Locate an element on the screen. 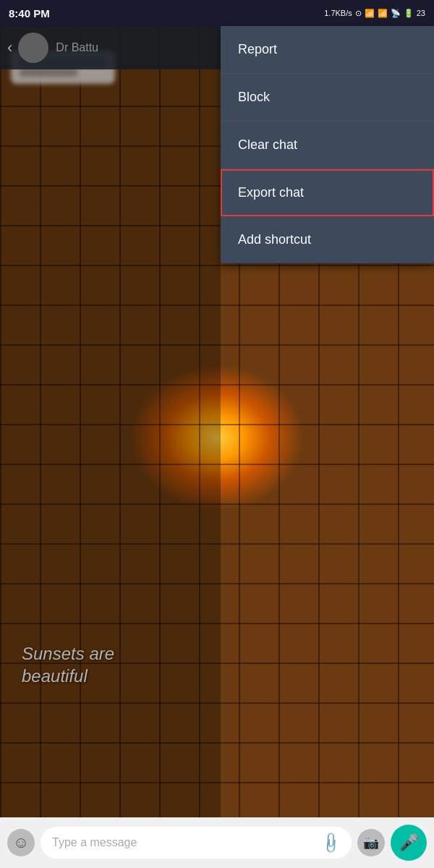 Image resolution: width=434 pixels, height=868 pixels. clock-icon: ⊙ is located at coordinates (359, 13).